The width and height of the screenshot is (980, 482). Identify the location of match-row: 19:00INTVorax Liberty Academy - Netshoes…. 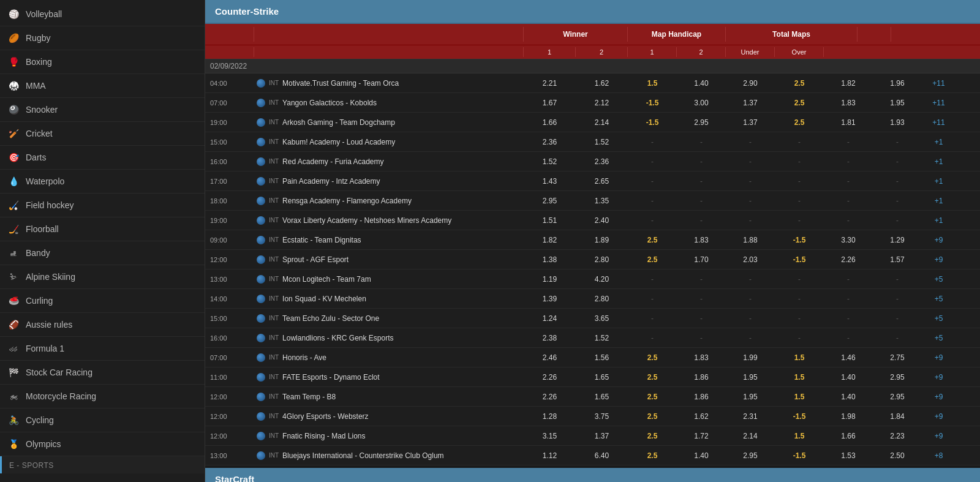
(593, 220).